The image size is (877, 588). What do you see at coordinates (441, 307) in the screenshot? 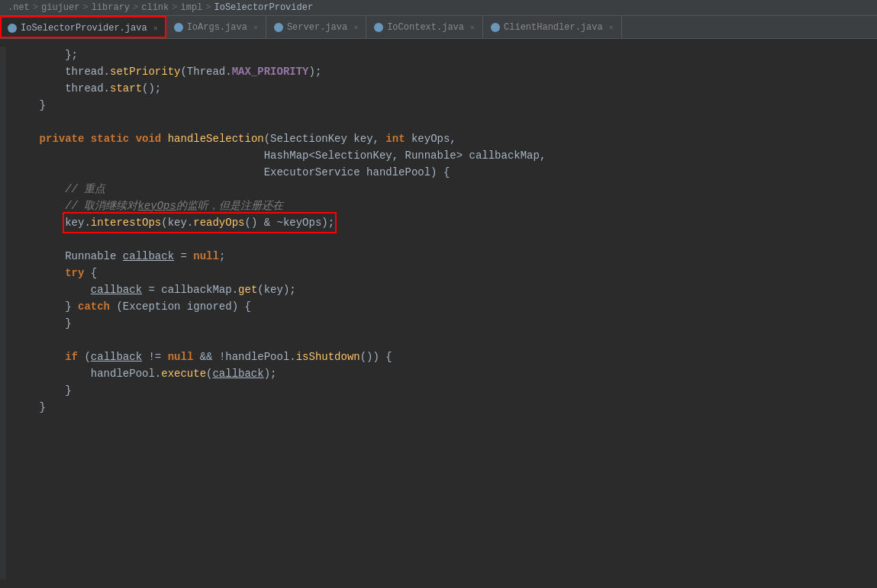
I see `code-line: } catch (Exception ignored) {` at bounding box center [441, 307].